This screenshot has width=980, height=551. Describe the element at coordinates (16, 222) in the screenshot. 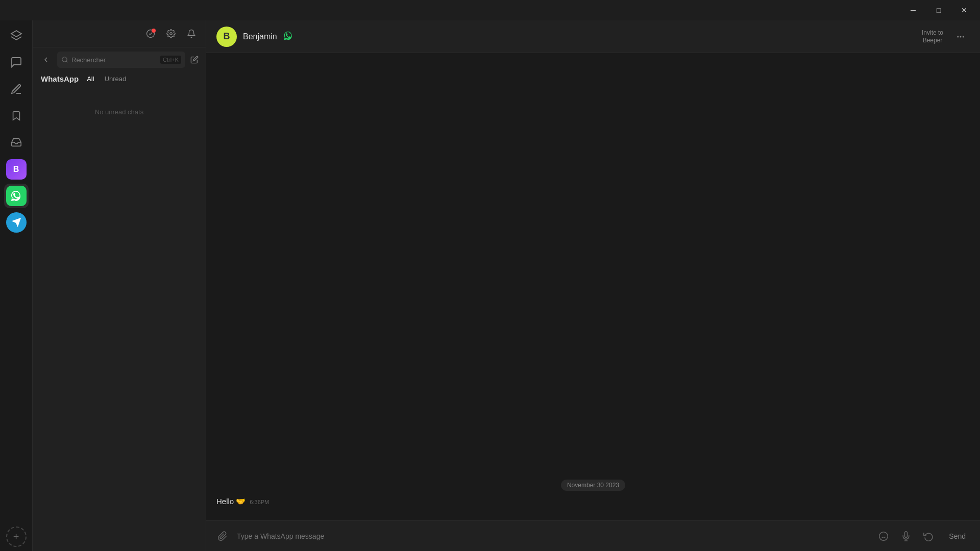

I see `telegram-icon` at that location.